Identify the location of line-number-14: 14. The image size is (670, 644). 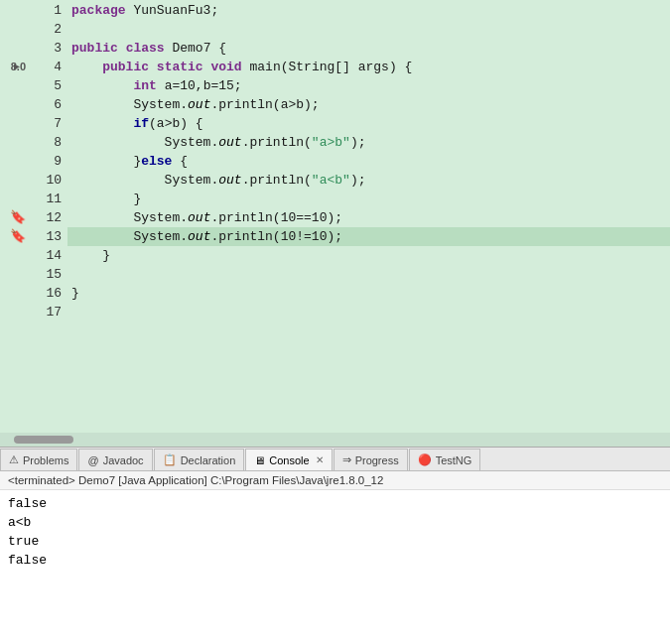
(45, 256).